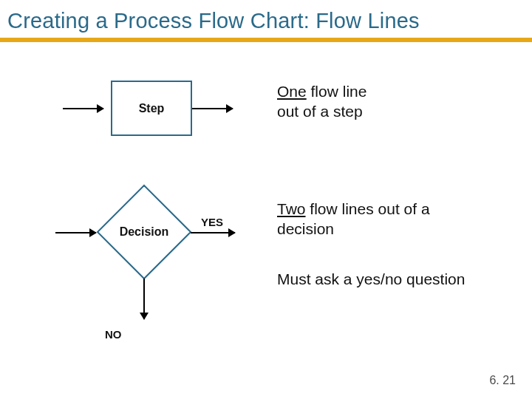 Image resolution: width=532 pixels, height=399 pixels. What do you see at coordinates (337, 92) in the screenshot?
I see `step-desc-after: flow line` at bounding box center [337, 92].